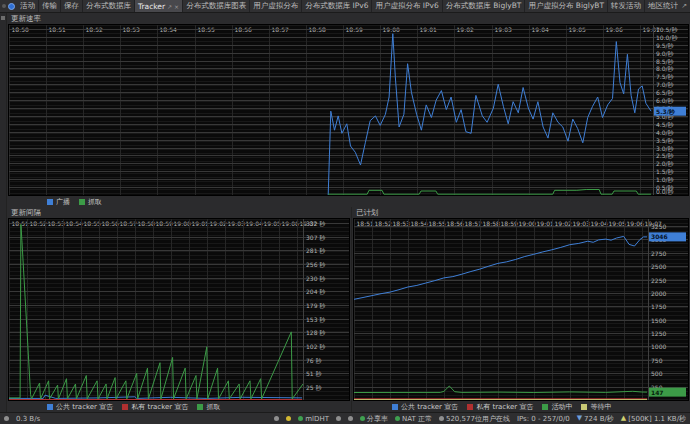 The height and width of the screenshot is (424, 690). I want to click on svg-text: 1750, so click(658, 306).